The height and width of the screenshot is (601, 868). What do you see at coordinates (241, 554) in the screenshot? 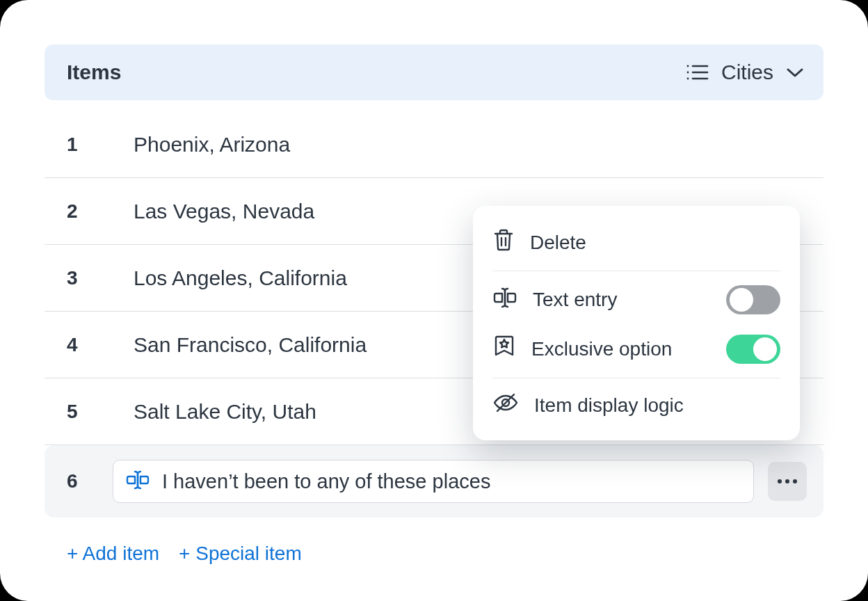
I see `add-special-item-button: + Special item` at bounding box center [241, 554].